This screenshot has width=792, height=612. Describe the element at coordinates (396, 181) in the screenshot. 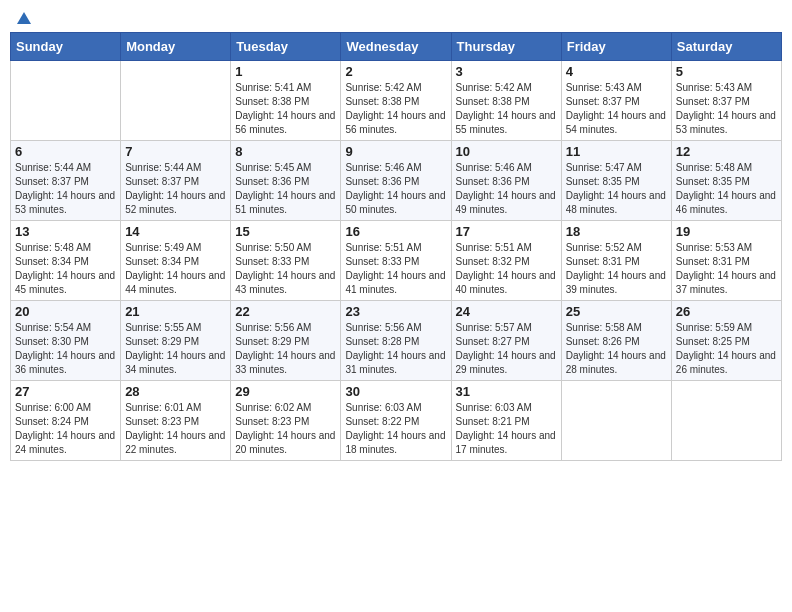

I see `calendar-week-row: 6Sunrise: 5:44 AMSunset: 8:37 PMDaylight…` at that location.